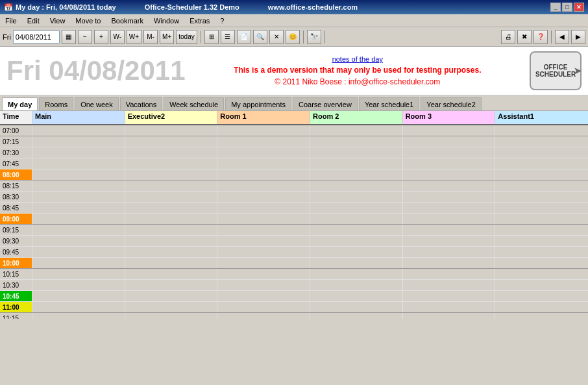 Image resolution: width=588 pixels, height=385 pixels. I want to click on list-button: ☰, so click(228, 37).